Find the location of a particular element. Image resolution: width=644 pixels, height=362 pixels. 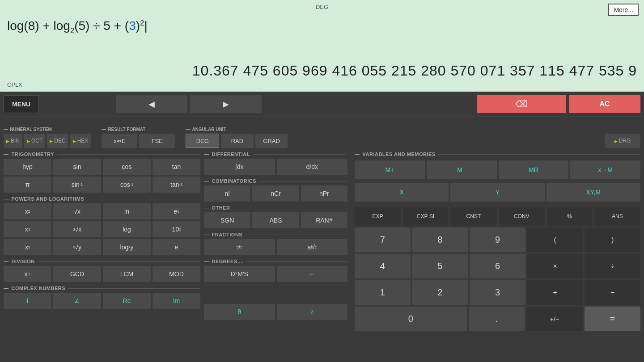

conj-button: z̄ is located at coordinates (312, 312).